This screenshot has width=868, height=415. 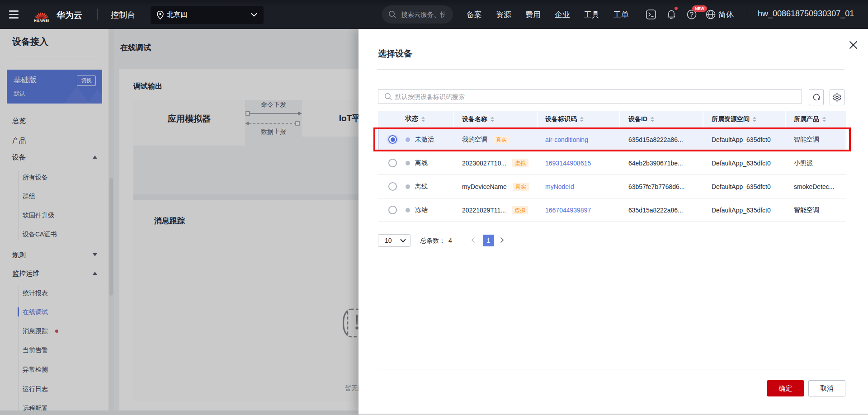 What do you see at coordinates (700, 9) in the screenshot?
I see `help-new-badge: NEW` at bounding box center [700, 9].